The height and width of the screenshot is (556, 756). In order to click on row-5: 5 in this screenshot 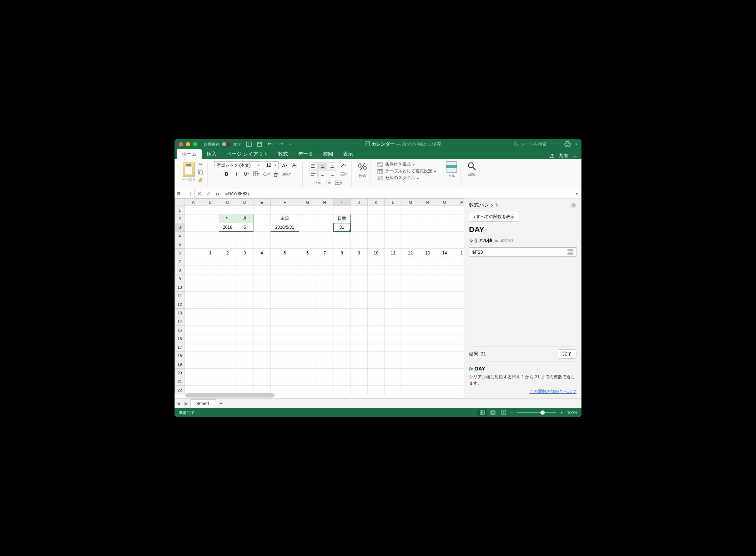, I will do `click(180, 244)`.